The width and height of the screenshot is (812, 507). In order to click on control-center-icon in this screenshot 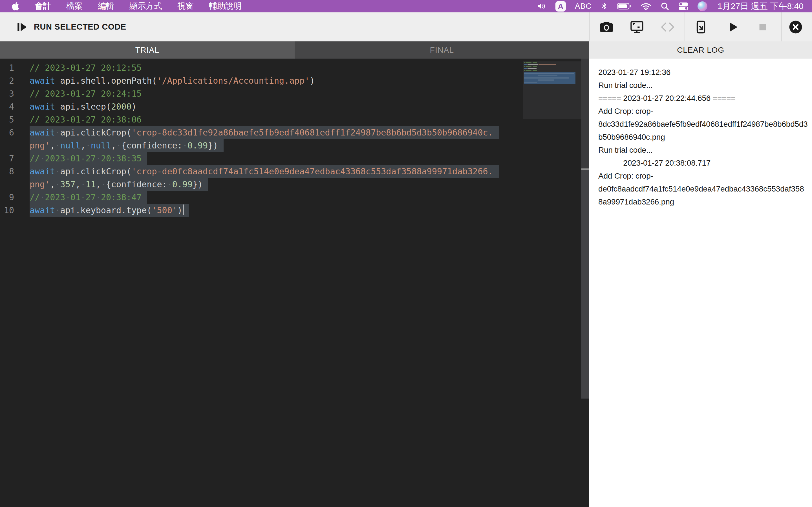, I will do `click(683, 6)`.